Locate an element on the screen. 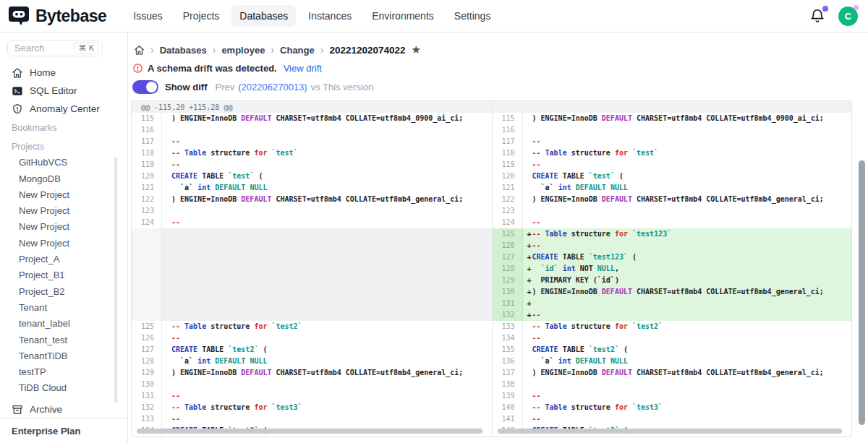 The height and width of the screenshot is (443, 868). nav-settings: Settings is located at coordinates (473, 16).